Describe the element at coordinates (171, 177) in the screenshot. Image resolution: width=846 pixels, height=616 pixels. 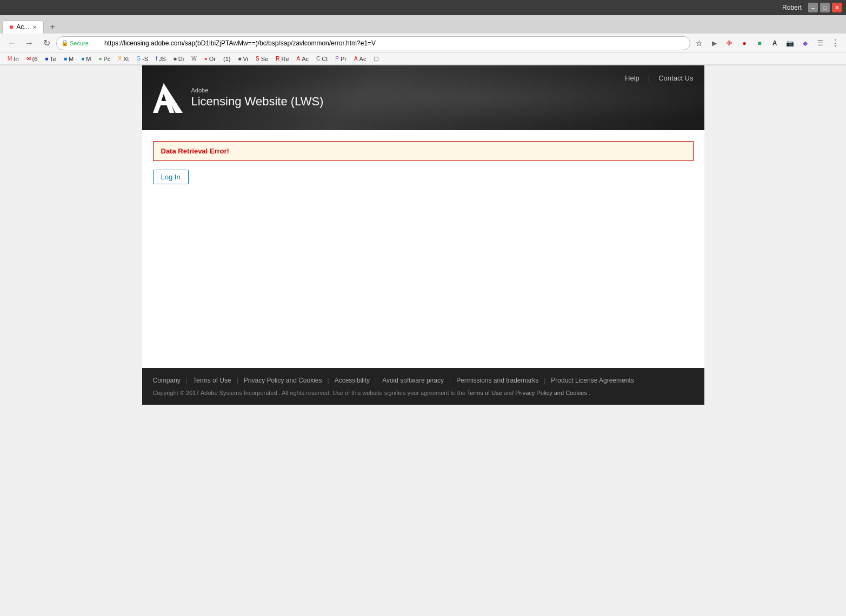
I see `login-button: Log In` at that location.